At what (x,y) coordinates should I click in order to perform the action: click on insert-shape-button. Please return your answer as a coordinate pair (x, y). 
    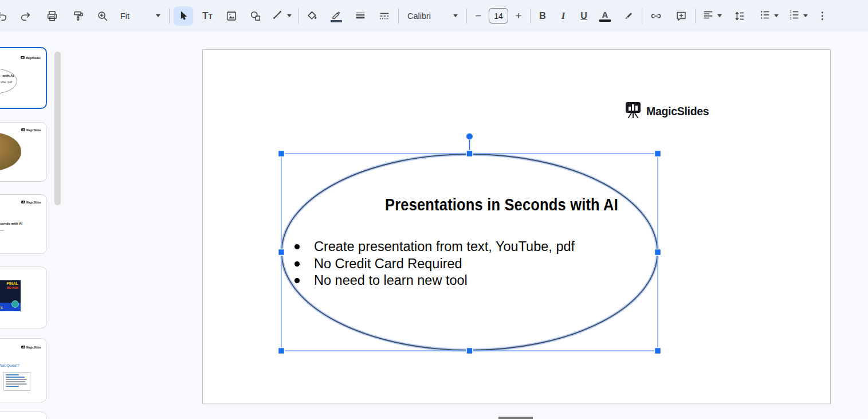
    Looking at the image, I should click on (256, 16).